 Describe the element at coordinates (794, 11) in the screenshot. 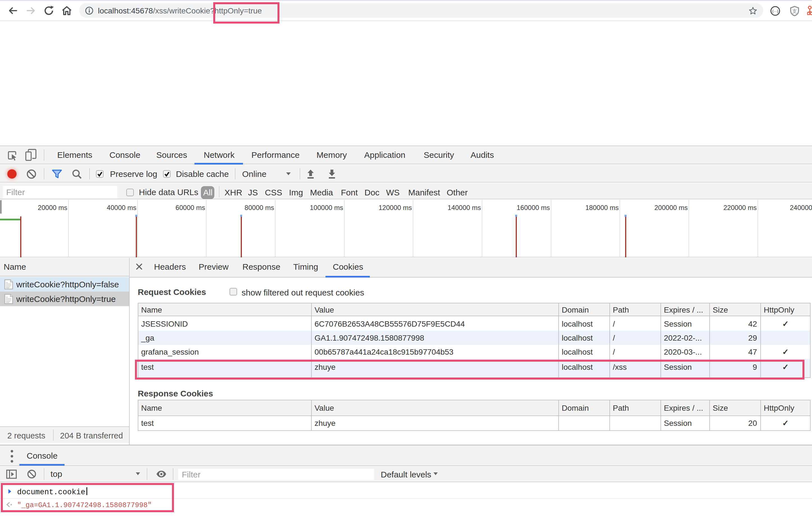

I see `svg-text: 支` at that location.